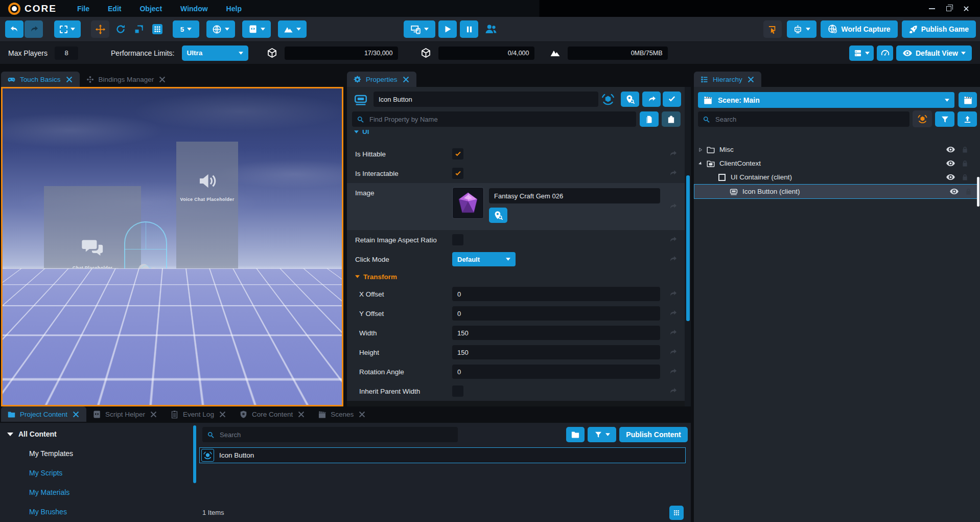 The height and width of the screenshot is (522, 980). Describe the element at coordinates (221, 29) in the screenshot. I see `world-mode-dropdown` at that location.